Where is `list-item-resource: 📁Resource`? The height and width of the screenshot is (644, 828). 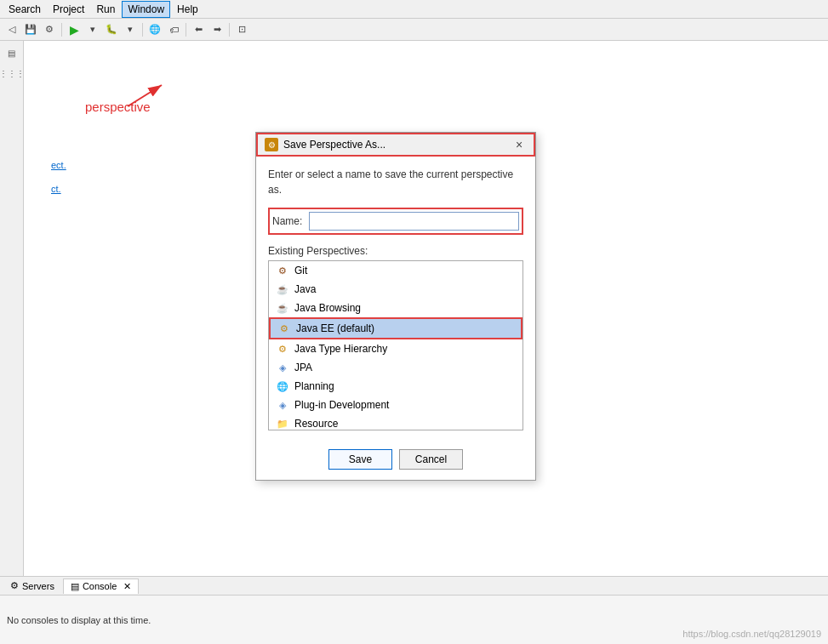
list-item-resource: 📁Resource is located at coordinates (396, 422).